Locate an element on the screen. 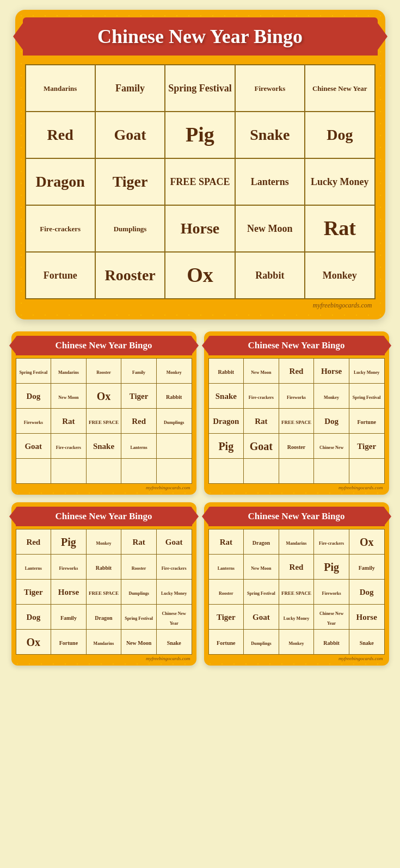 Image resolution: width=400 pixels, height=868 pixels. small-title-3: Chinese New Year Bingo is located at coordinates (296, 345).